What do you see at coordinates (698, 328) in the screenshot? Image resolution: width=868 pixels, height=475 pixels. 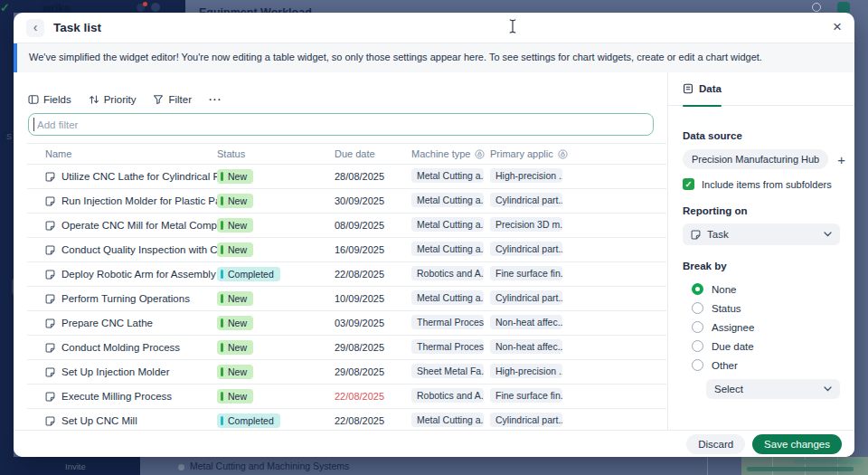 I see `radio-icon` at bounding box center [698, 328].